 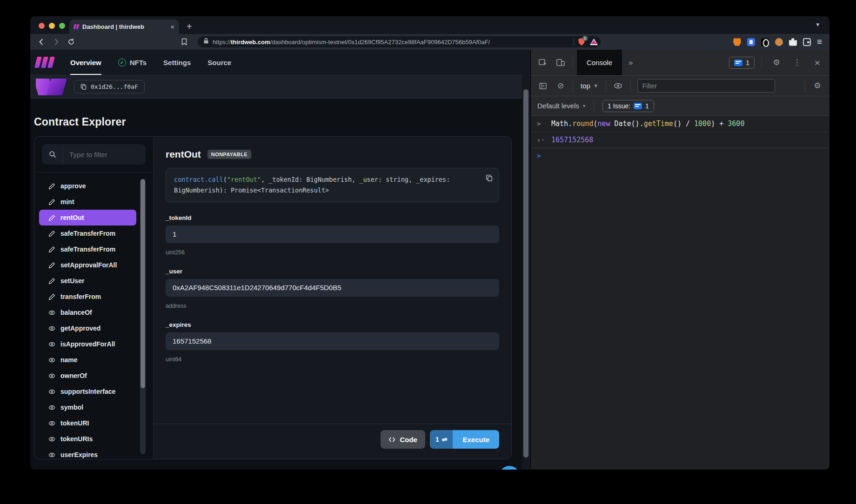 What do you see at coordinates (765, 42) in the screenshot?
I see `oval-extension-icon` at bounding box center [765, 42].